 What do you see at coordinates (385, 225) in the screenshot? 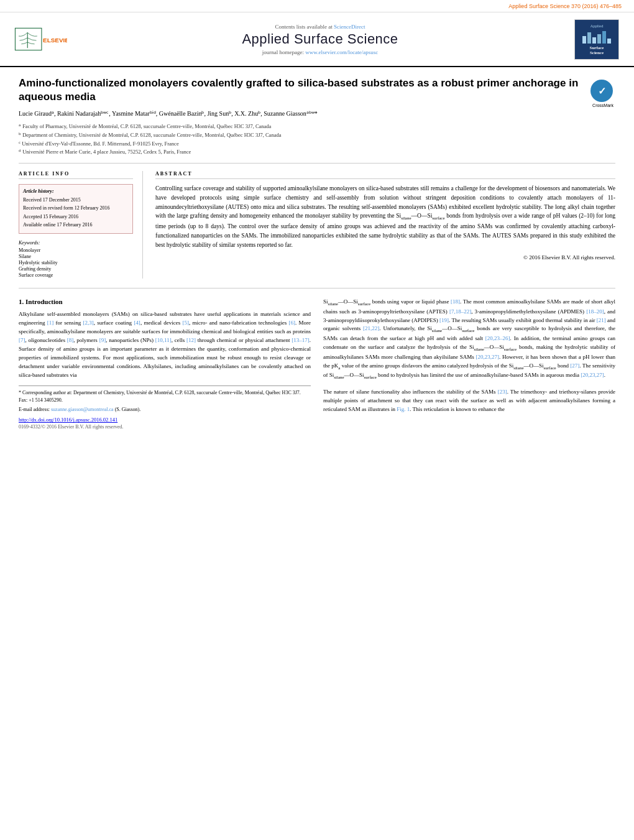
I see `abstract-col: ABSTRACT Controlling surface coverage an…` at bounding box center [385, 225].